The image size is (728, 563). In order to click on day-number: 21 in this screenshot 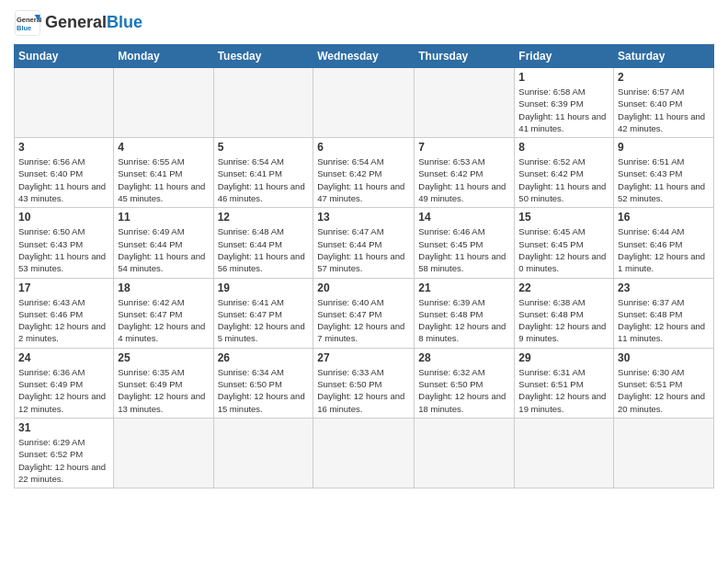, I will do `click(464, 288)`.